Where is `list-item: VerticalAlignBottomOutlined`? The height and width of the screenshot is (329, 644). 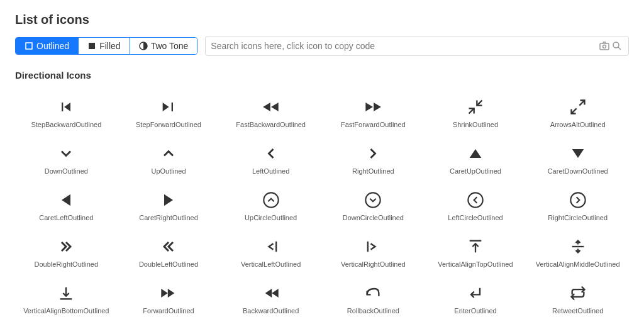
list-item: VerticalAlignBottomOutlined is located at coordinates (67, 298).